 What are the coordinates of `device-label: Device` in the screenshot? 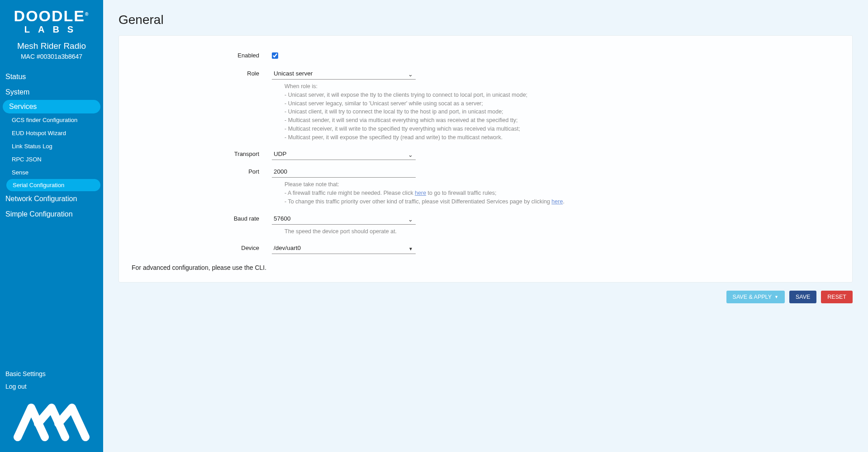 It's located at (202, 247).